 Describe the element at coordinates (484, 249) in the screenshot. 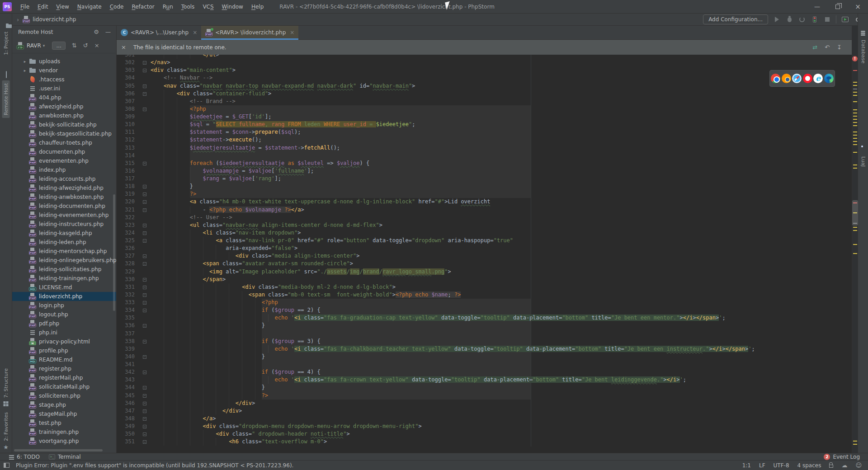

I see `code-line: 326 aria-expanded="false">` at that location.